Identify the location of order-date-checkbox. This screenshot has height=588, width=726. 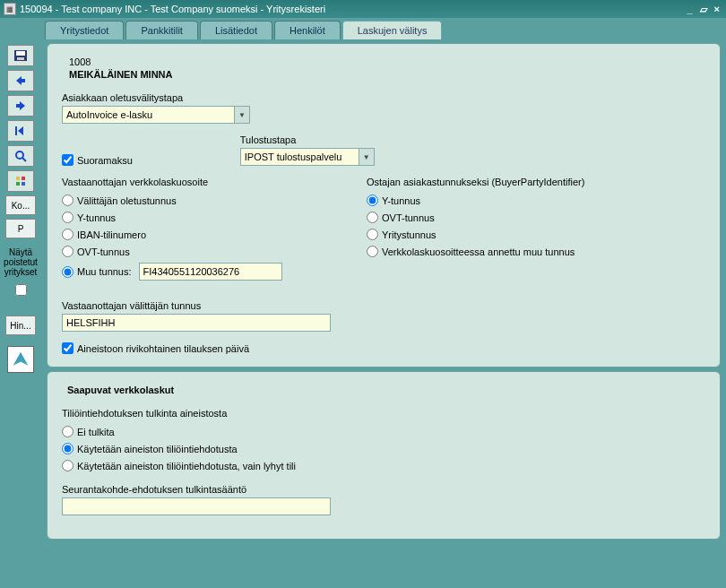
(68, 348).